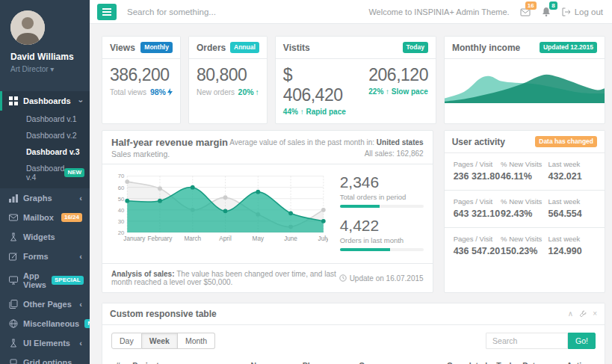 This screenshot has width=612, height=364. I want to click on svg-text: 40, so click(121, 211).